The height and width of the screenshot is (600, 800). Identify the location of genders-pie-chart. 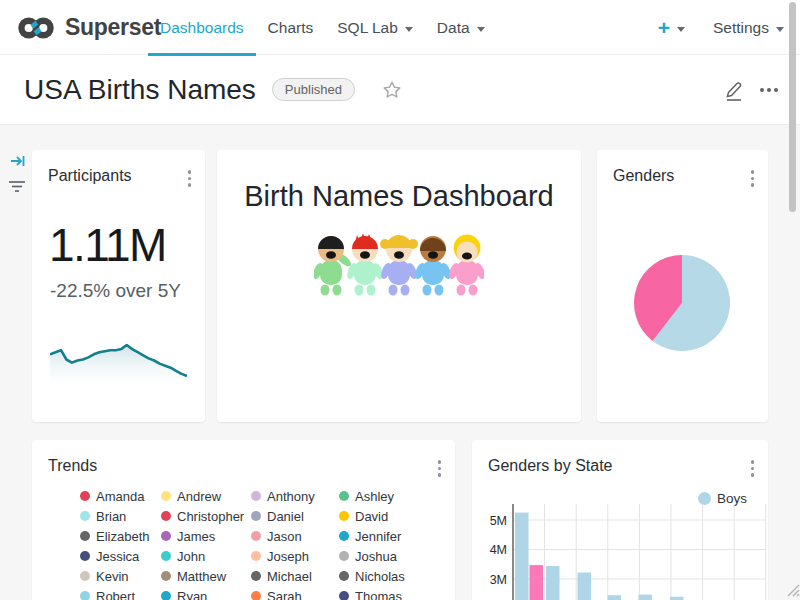
(682, 303).